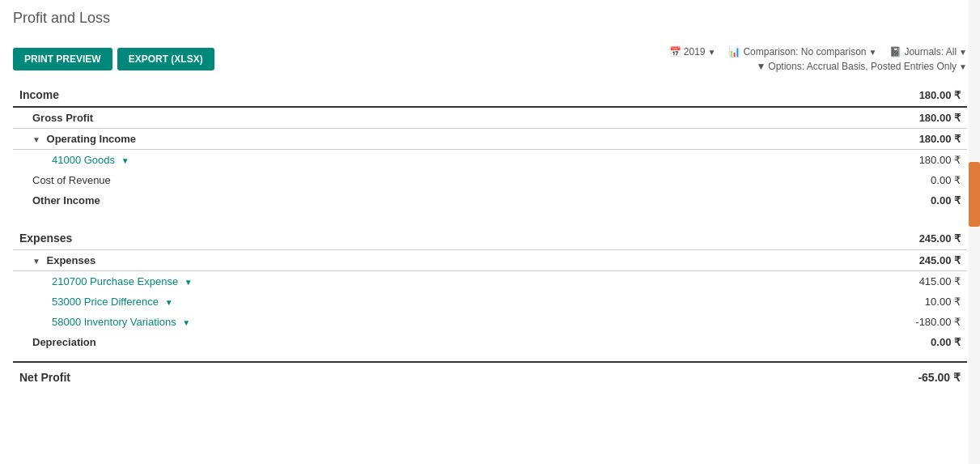  Describe the element at coordinates (490, 18) in the screenshot. I see `page-title: Profit and Loss` at that location.